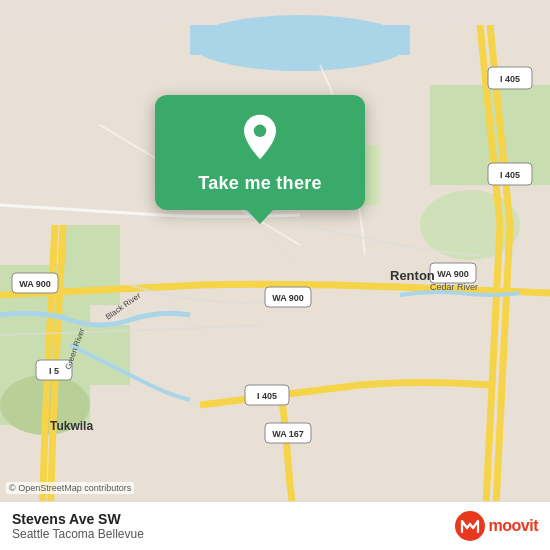 The height and width of the screenshot is (550, 550). What do you see at coordinates (54, 371) in the screenshot?
I see `svg-text: I 5` at bounding box center [54, 371].